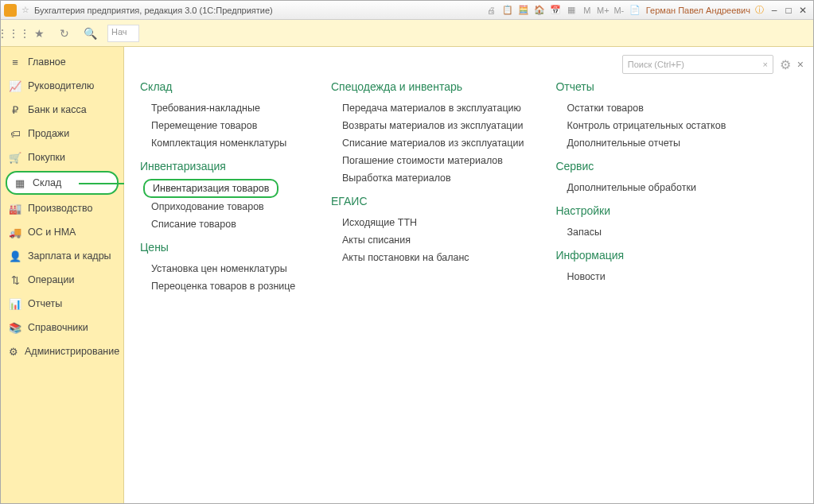 Image resolution: width=814 pixels, height=504 pixels. I want to click on section-link: Контроль отрицательных остатков, so click(641, 126).